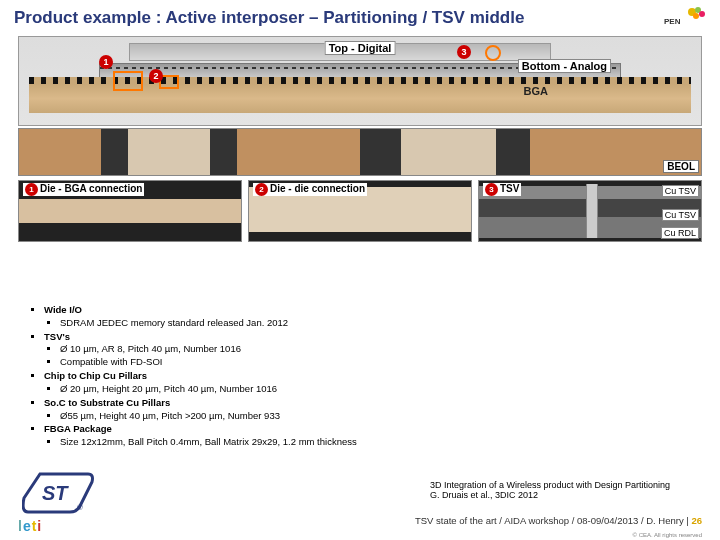 The image size is (720, 540). I want to click on bullet-tsv-sub1: Ø 10 µm, AR 8, Pitch 40 µm, Number 1016, so click(272, 350).